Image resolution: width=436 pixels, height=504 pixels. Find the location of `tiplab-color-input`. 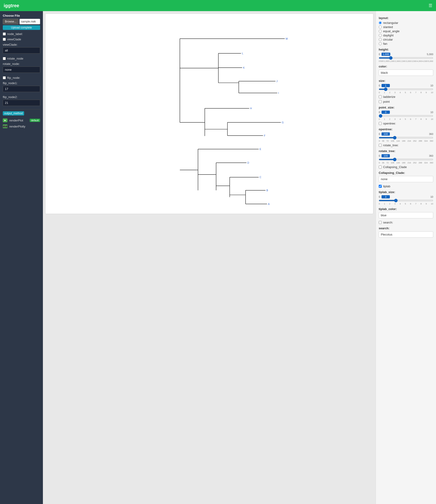

tiplab-color-input is located at coordinates (406, 215).